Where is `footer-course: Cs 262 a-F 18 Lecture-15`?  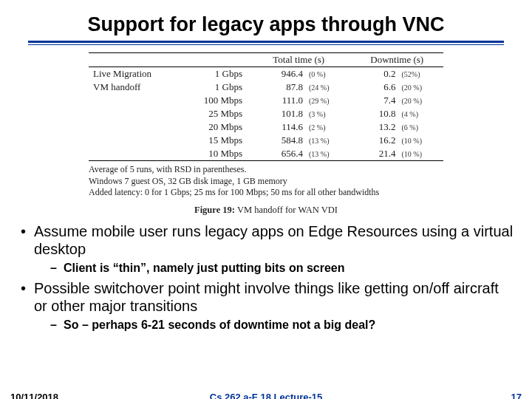 footer-course: Cs 262 a-F 18 Lecture-15 is located at coordinates (266, 395).